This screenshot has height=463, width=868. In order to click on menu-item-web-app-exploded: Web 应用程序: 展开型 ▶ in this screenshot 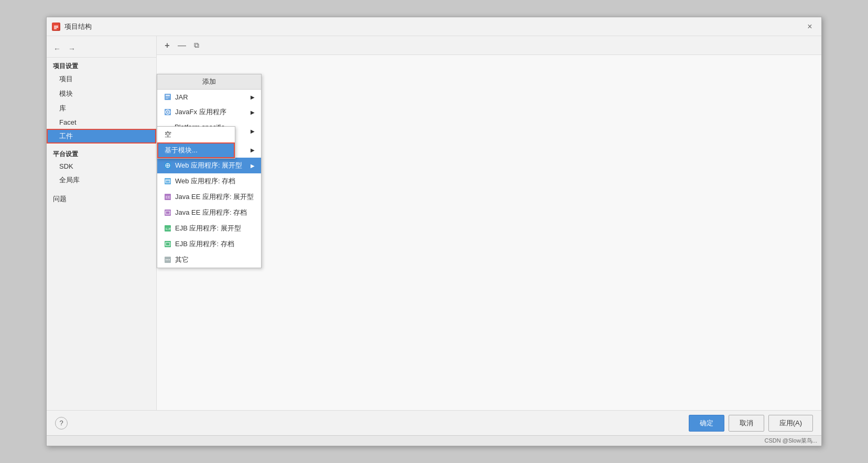, I will do `click(209, 166)`.